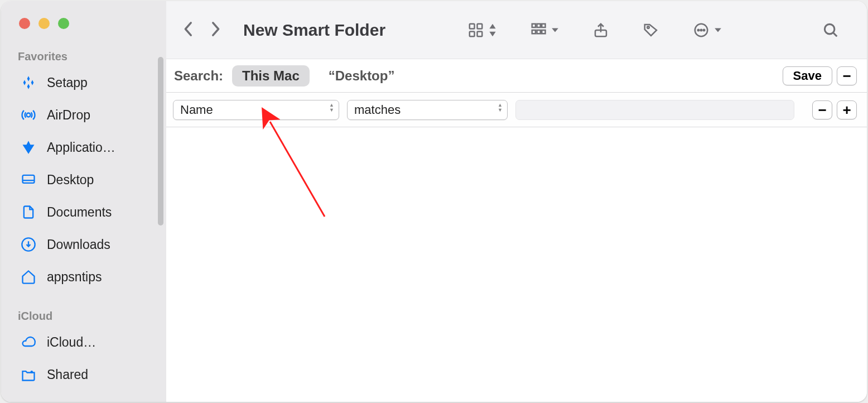 This screenshot has height=403, width=868. What do you see at coordinates (28, 342) in the screenshot?
I see `cloud-icon` at bounding box center [28, 342].